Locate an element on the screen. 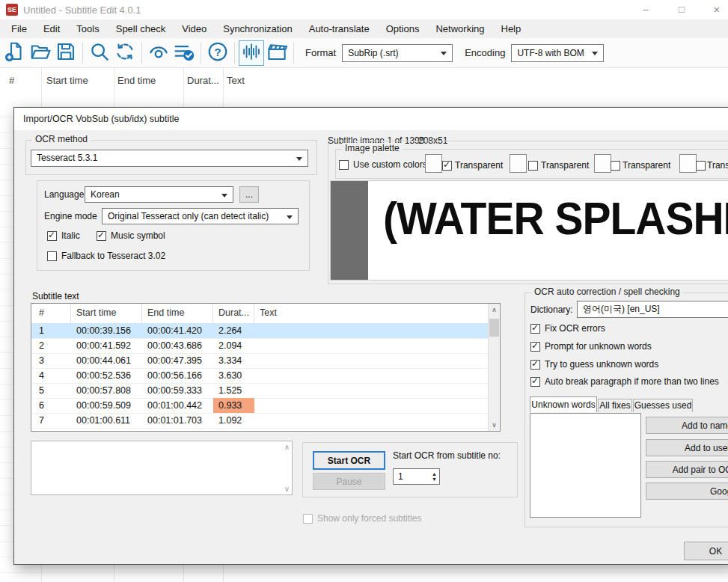  spinner-up-icon: ▲ is located at coordinates (434, 474).